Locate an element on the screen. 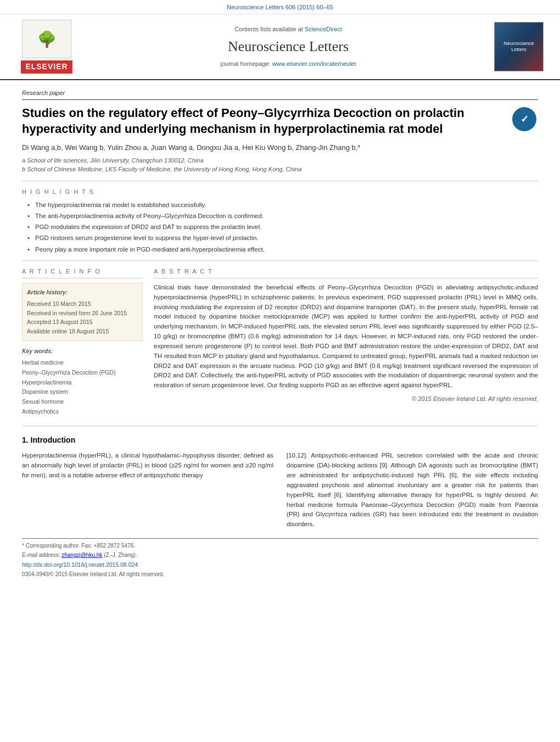 The image size is (560, 742). doi-line: http://dx.doi.org/10.1016/j.neulet.2015.… is located at coordinates (280, 565).